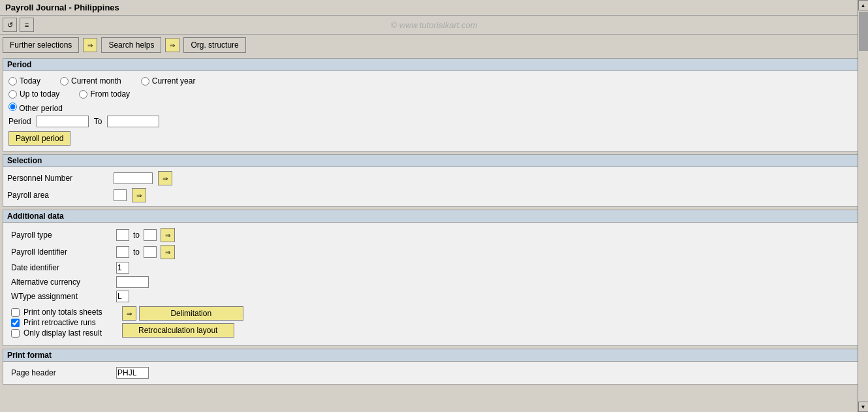  Describe the element at coordinates (863, 206) in the screenshot. I see `scrollbar: ▲ ▼` at that location.